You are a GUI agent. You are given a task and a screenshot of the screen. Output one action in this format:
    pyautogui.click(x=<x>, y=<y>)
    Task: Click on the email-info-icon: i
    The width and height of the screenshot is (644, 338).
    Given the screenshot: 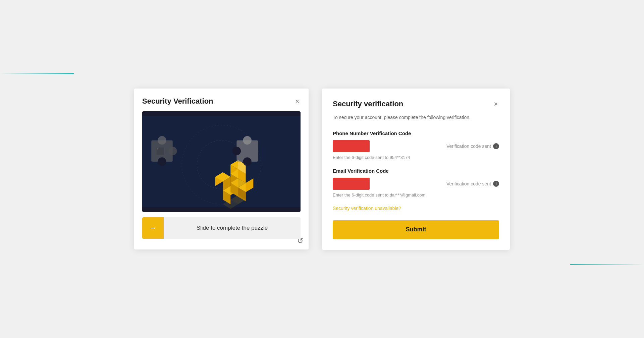 What is the action you would take?
    pyautogui.click(x=496, y=184)
    